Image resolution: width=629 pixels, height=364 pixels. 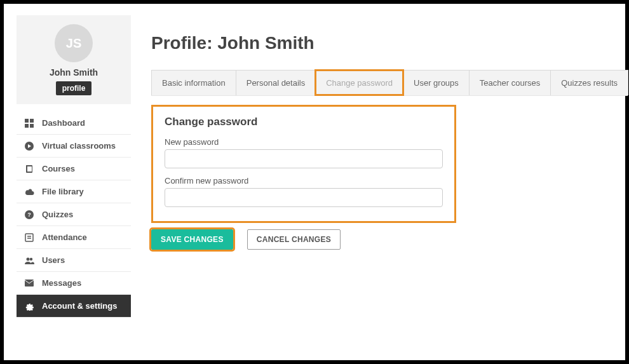 What do you see at coordinates (194, 83) in the screenshot?
I see `tab-basic-information: Basic information` at bounding box center [194, 83].